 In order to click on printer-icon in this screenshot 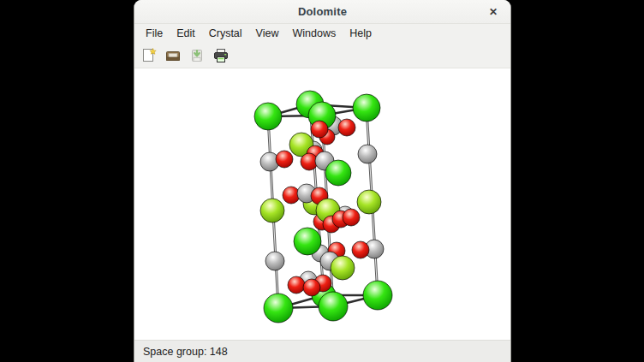, I will do `click(221, 56)`.